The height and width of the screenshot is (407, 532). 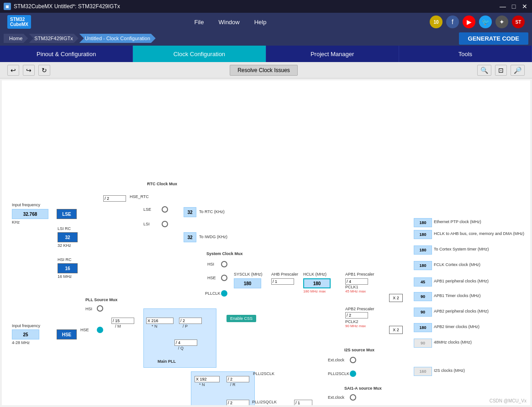 What do you see at coordinates (423, 297) in the screenshot?
I see `apb1-timer-val: 90` at bounding box center [423, 297].